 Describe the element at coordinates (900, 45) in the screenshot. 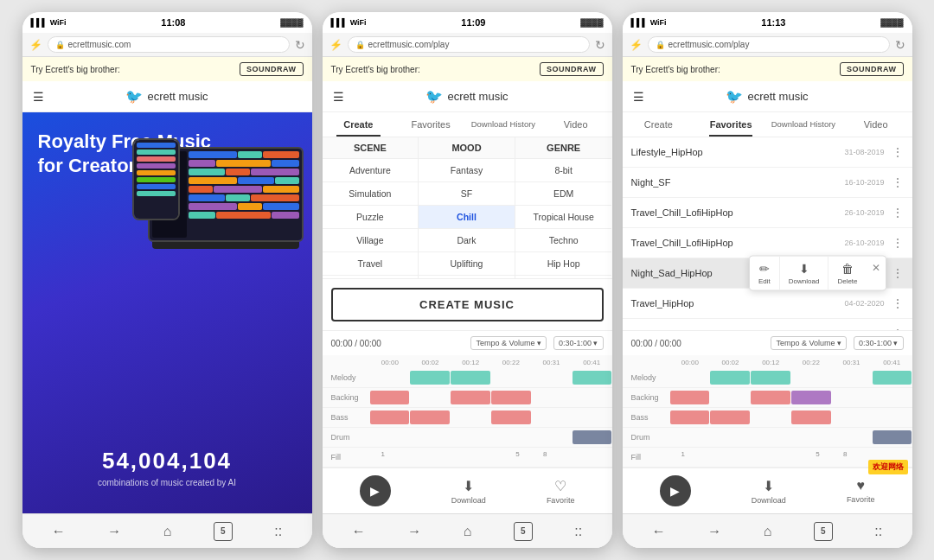

I see `refresh-icon-3: ↻` at that location.